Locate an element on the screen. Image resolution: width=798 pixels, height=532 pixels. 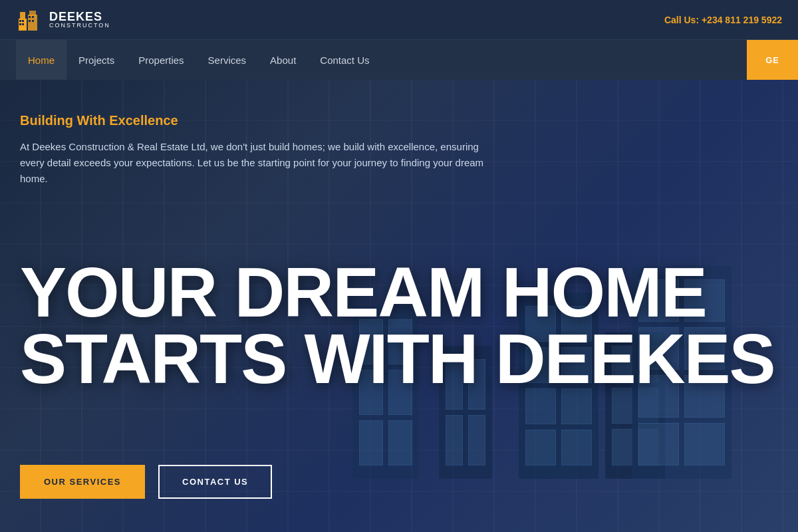
hero-description: At Deekes Construction & Real Estate Ltd… is located at coordinates (253, 163).